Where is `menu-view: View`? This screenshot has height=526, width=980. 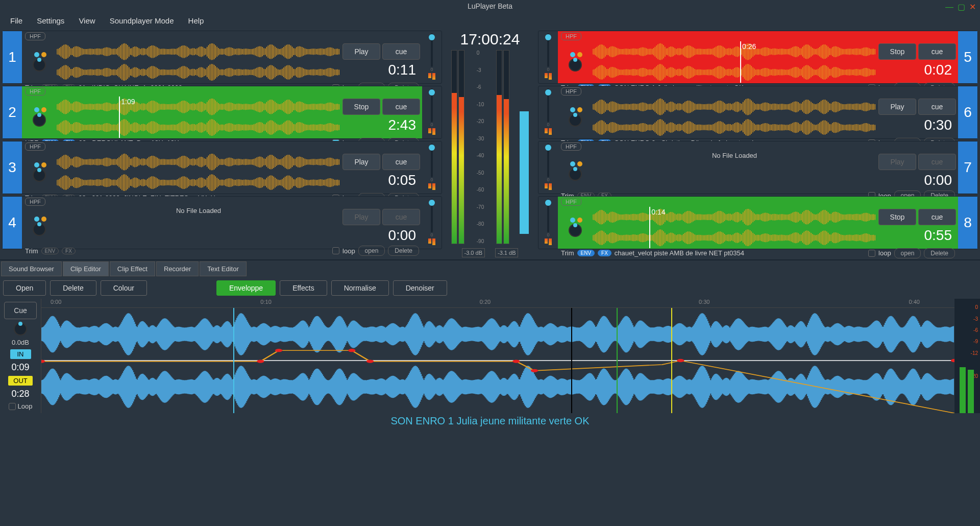
menu-view: View is located at coordinates (87, 20).